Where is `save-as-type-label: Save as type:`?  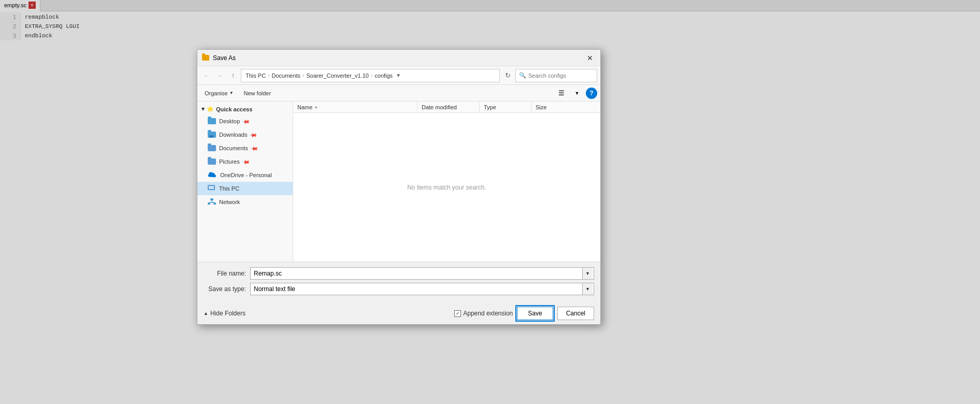
save-as-type-label: Save as type: is located at coordinates (227, 289).